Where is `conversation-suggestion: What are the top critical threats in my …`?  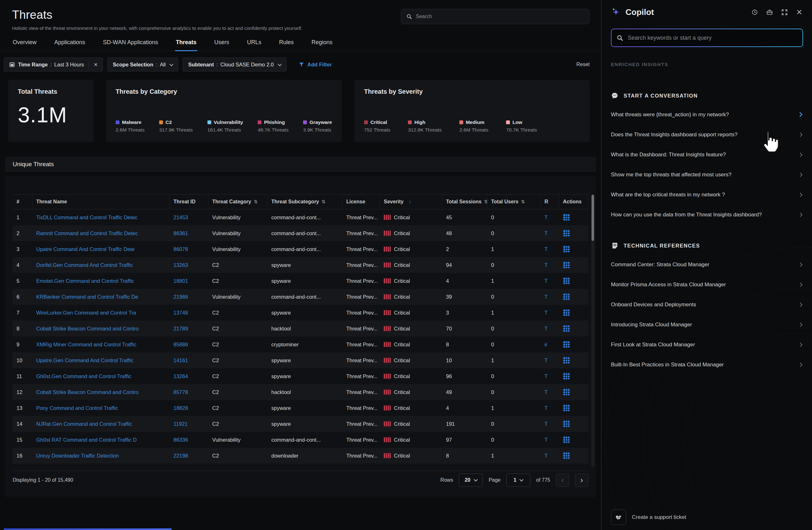 conversation-suggestion: What are the top critical threats in my … is located at coordinates (708, 195).